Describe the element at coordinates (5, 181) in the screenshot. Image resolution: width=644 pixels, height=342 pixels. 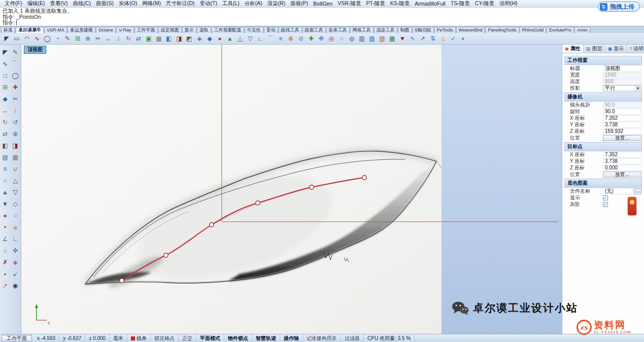
I see `tool-icon: ∩` at that location.